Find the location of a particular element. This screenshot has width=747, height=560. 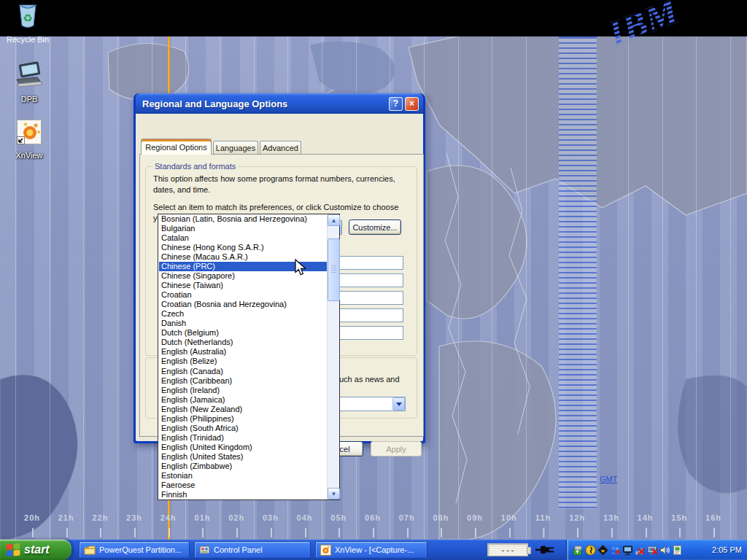

standards-groupbox-caption: Standards and formats is located at coordinates (196, 166).